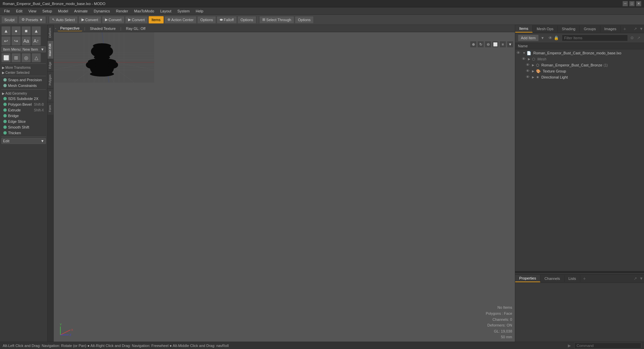 Image resolution: width=644 pixels, height=349 pixels. Describe the element at coordinates (277, 20) in the screenshot. I see `select-through-button: ⊞ Select Through` at that location.